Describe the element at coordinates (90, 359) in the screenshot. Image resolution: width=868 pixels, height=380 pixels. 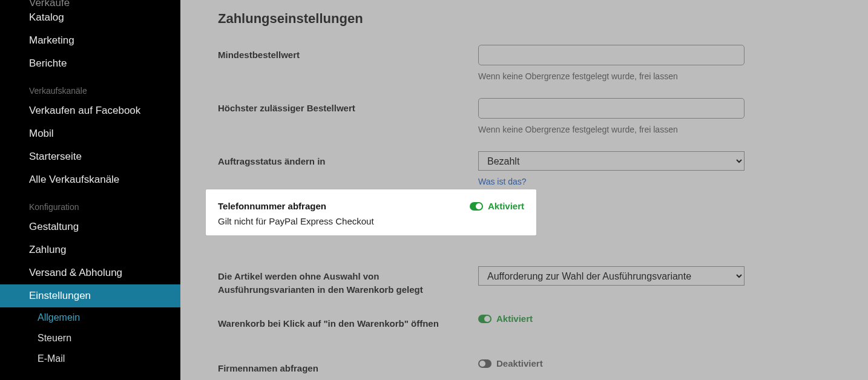
I see `sidebar-subitem-email: E-Mail` at that location.